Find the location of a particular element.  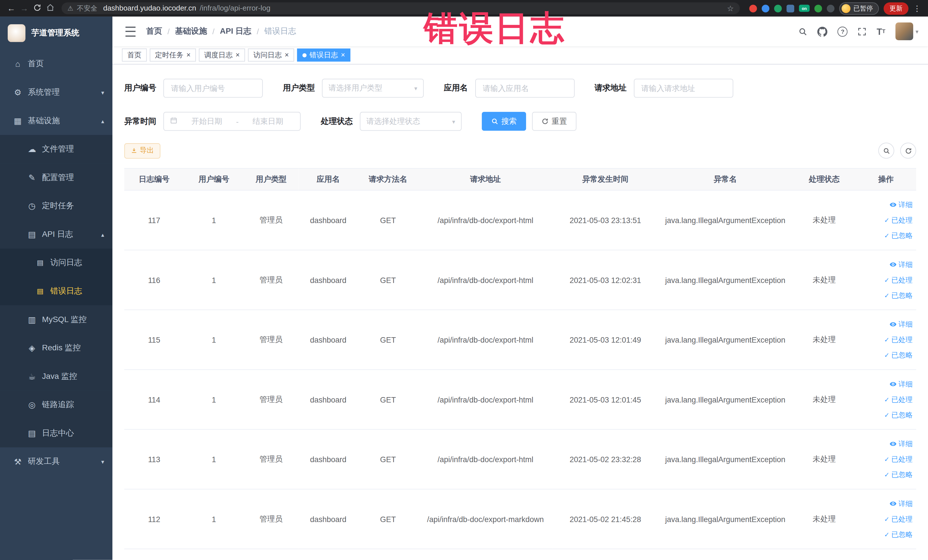

table-row: 1131管理员dashboardGET/api/infra/db-doc/exp… is located at coordinates (520, 459).